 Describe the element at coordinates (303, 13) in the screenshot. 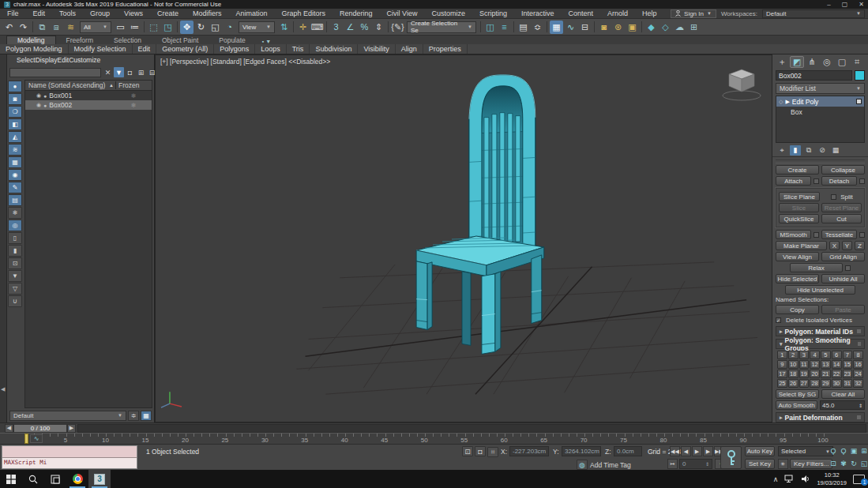

I see `menu-item-graph-editors: Graph Editors` at that location.